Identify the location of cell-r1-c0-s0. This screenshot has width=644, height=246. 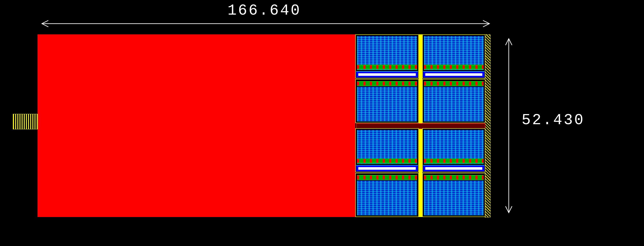
(387, 150).